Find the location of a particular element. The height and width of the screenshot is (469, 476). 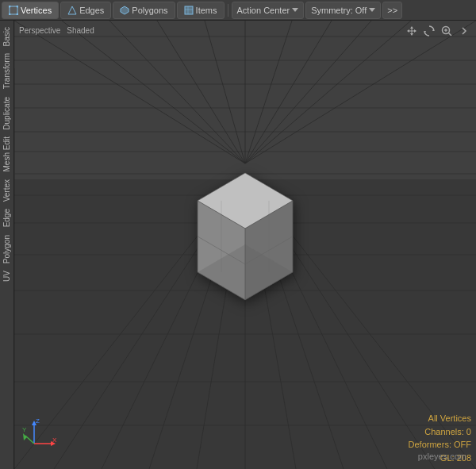

channels-label: Channels: 0 is located at coordinates (440, 432).